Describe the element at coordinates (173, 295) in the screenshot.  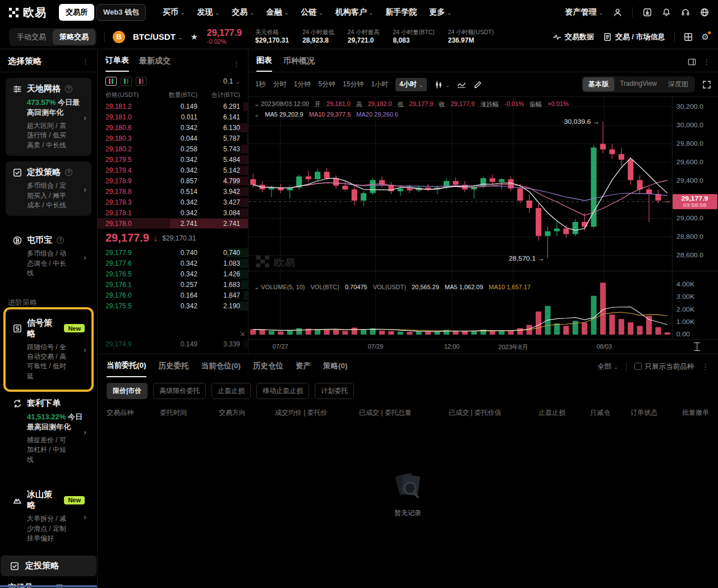
I see `bid-row: 29,176.00.1641.847` at that location.